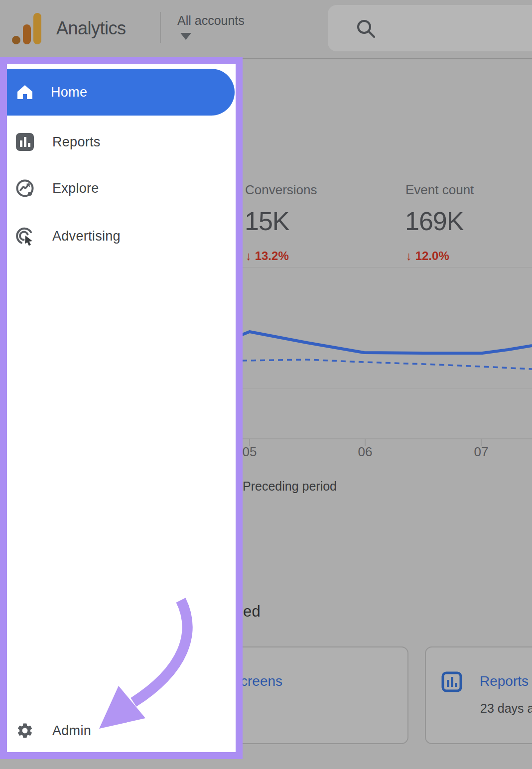 This screenshot has height=769, width=532. What do you see at coordinates (366, 29) in the screenshot?
I see `search-icon` at bounding box center [366, 29].